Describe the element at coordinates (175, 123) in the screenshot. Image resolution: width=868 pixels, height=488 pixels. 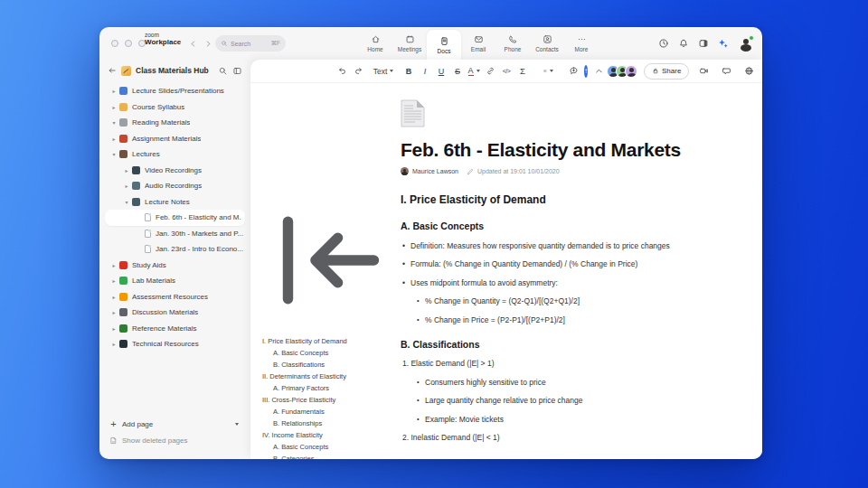
I see `folder-tree-item: ▾Reading Materials` at that location.